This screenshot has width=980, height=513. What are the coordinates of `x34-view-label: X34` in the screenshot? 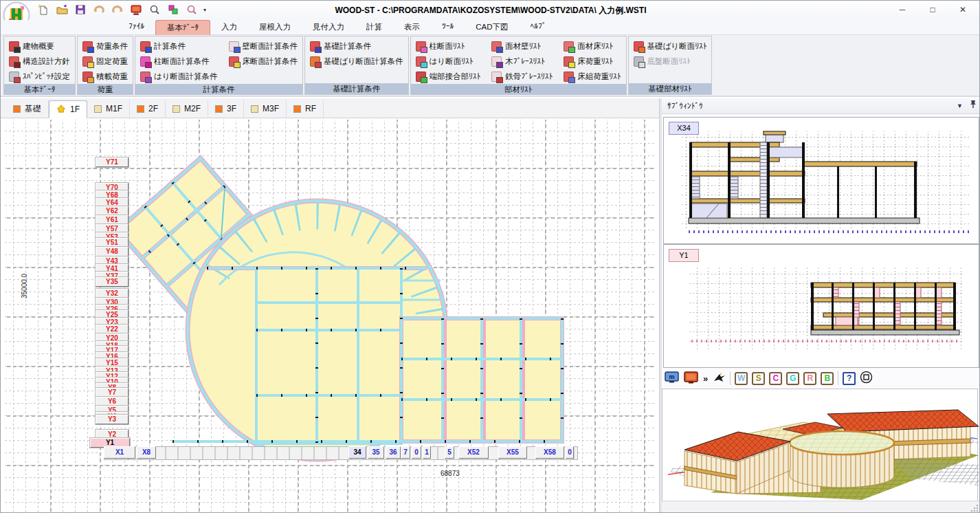 It's located at (684, 128).